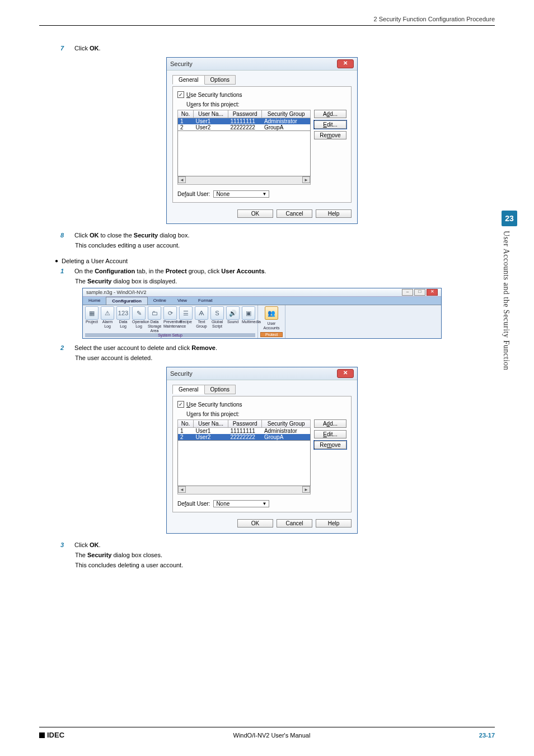  Describe the element at coordinates (244, 464) in the screenshot. I see `table-empty-area` at that location.